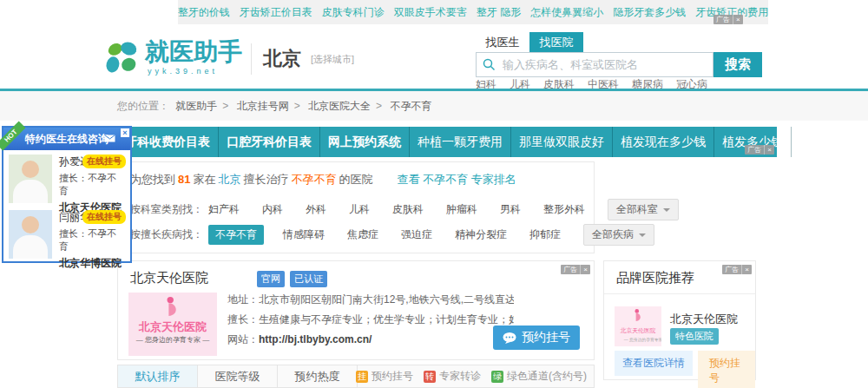  What do you see at coordinates (595, 64) in the screenshot?
I see `search-input` at bounding box center [595, 64].